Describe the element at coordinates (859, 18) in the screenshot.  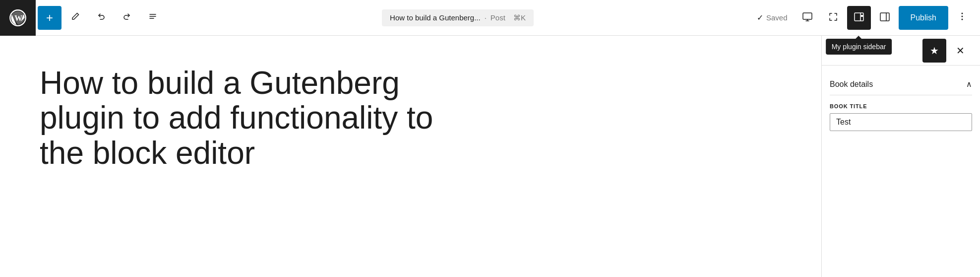
I see `plugin-sidebar-icon` at that location.